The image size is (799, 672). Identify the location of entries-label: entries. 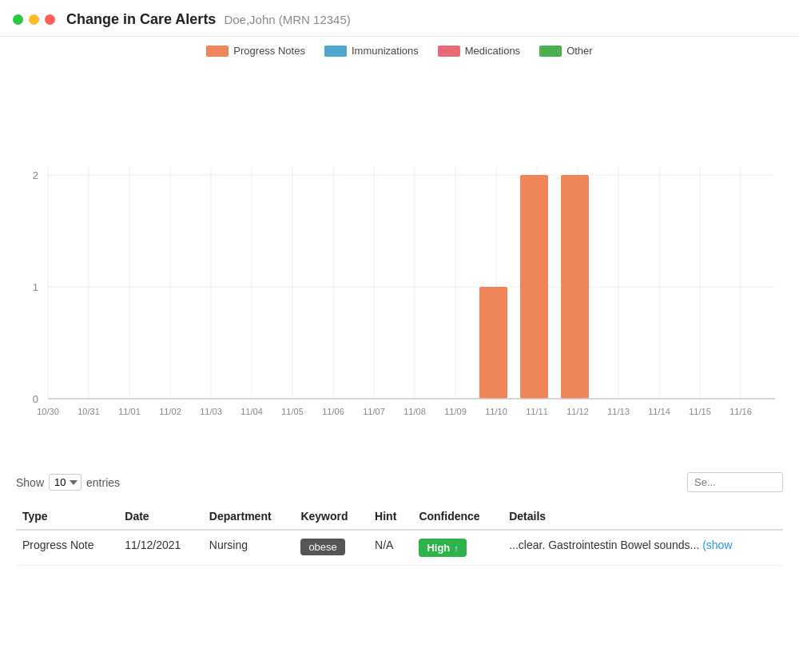
(103, 483).